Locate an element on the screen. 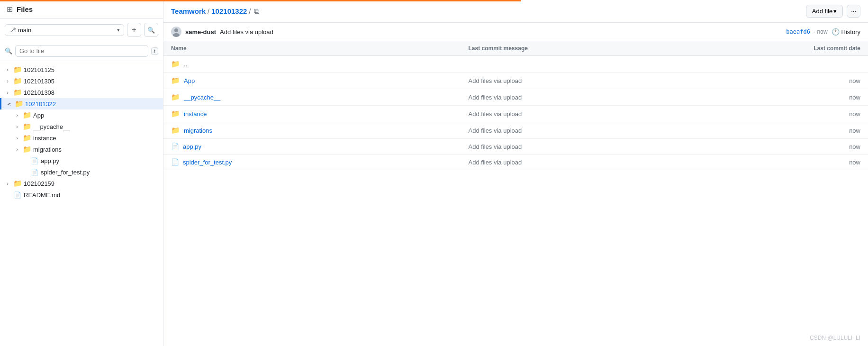  breadcrumb-sep-1: / is located at coordinates (208, 11).